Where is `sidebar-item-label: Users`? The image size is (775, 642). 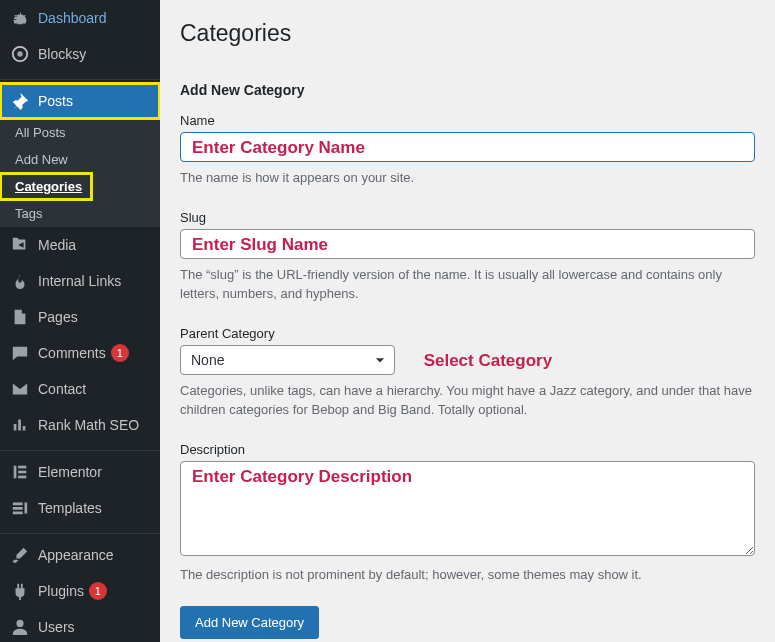
sidebar-item-label: Users is located at coordinates (56, 627).